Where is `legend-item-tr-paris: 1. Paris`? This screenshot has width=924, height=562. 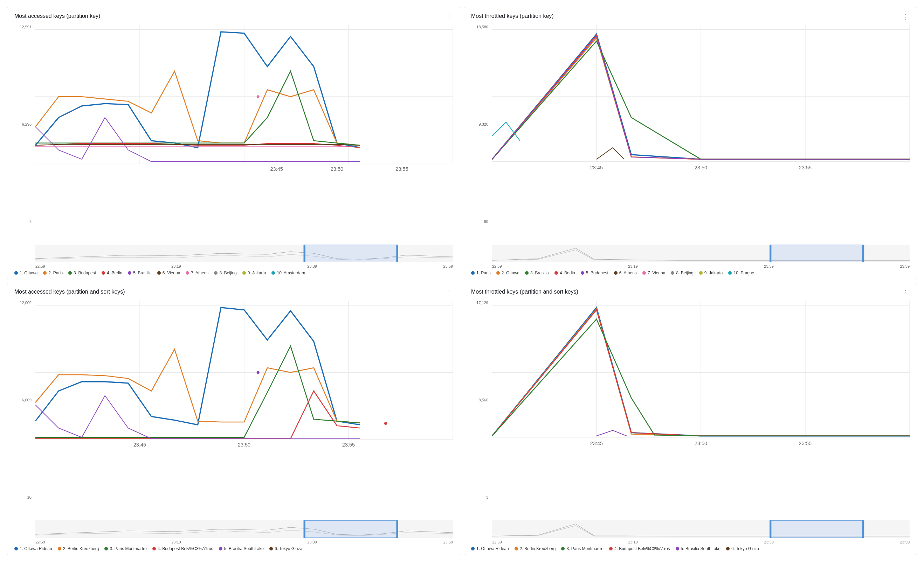 legend-item-tr-paris: 1. Paris is located at coordinates (481, 273).